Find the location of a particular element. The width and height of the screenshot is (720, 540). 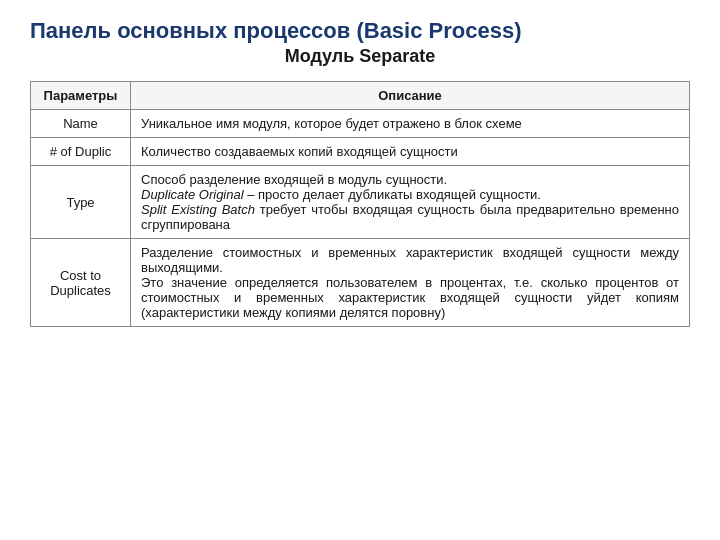

param-name: Name is located at coordinates (81, 124).